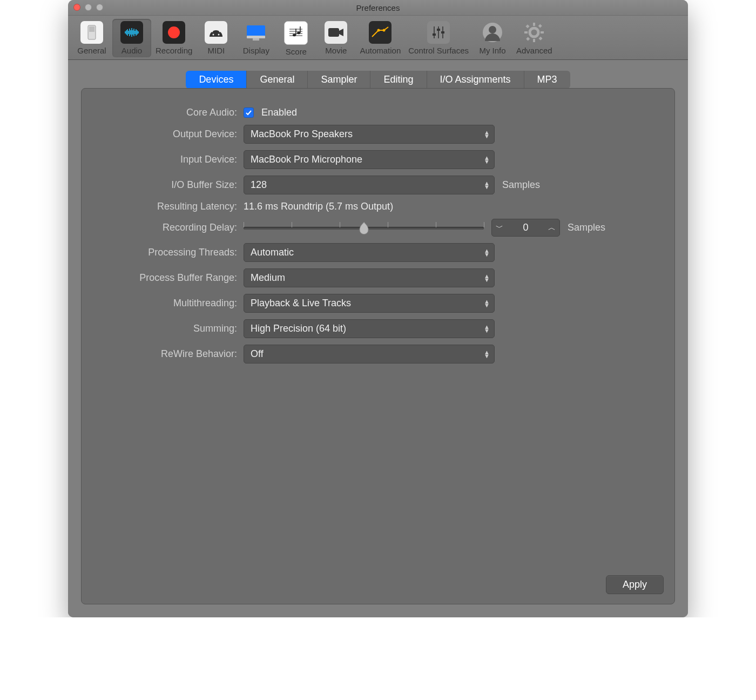 The width and height of the screenshot is (756, 700). I want to click on label-output-device: Output Device:, so click(171, 134).